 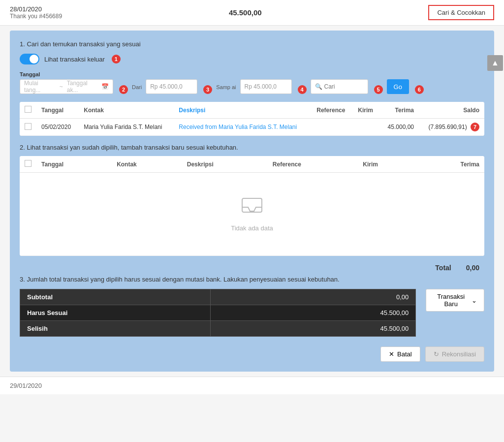 What do you see at coordinates (474, 300) in the screenshot?
I see `chevron-down-icon: ⌄` at bounding box center [474, 300].